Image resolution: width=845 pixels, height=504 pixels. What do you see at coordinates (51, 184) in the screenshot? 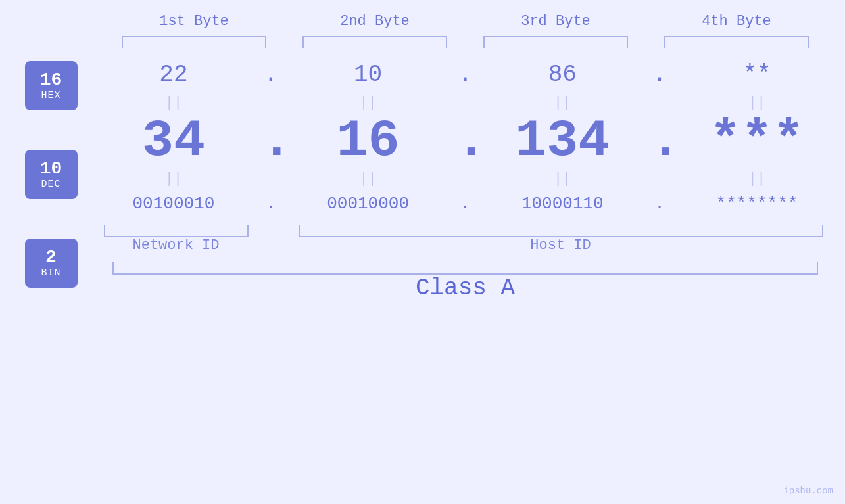
I see `dec-label: DEC` at bounding box center [51, 184].